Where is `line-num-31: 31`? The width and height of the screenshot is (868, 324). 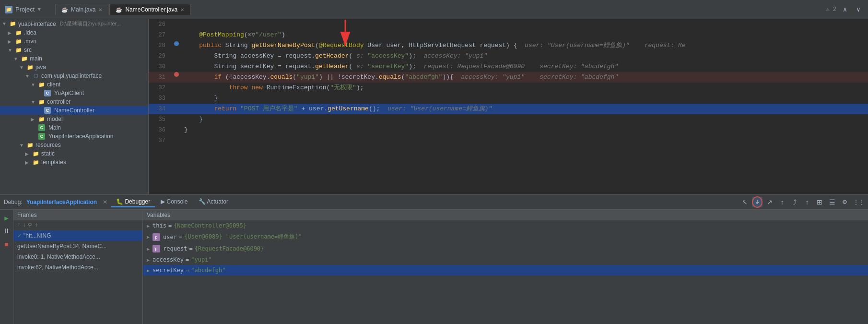
line-num-31: 31 is located at coordinates (159, 77).